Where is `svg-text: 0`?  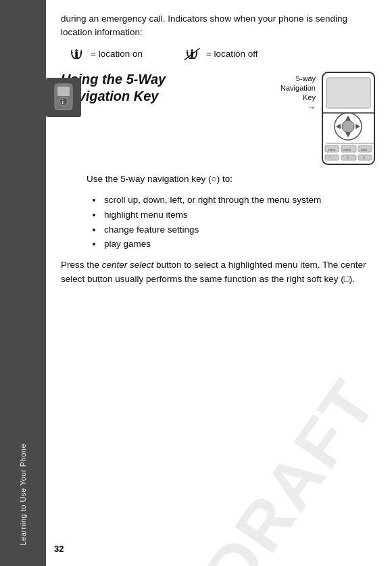
svg-text: 0 is located at coordinates (347, 158).